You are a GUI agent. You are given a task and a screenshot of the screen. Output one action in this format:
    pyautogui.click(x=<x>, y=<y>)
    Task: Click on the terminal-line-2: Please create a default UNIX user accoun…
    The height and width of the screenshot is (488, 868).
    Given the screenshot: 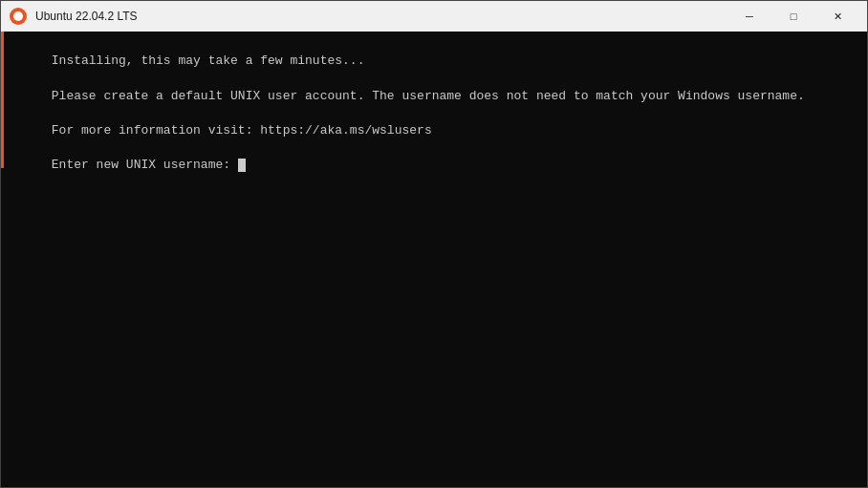 What is the action you would take?
    pyautogui.click(x=428, y=95)
    